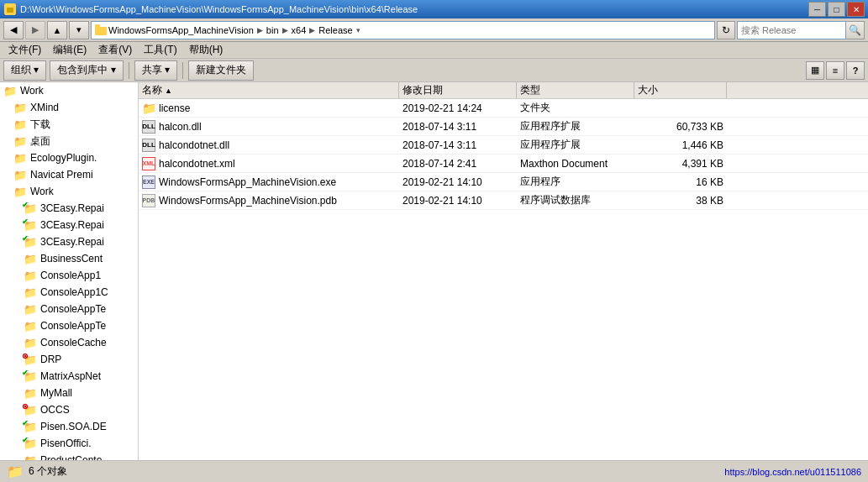 This screenshot has height=482, width=868. What do you see at coordinates (855, 71) in the screenshot?
I see `help-button: ?` at bounding box center [855, 71].